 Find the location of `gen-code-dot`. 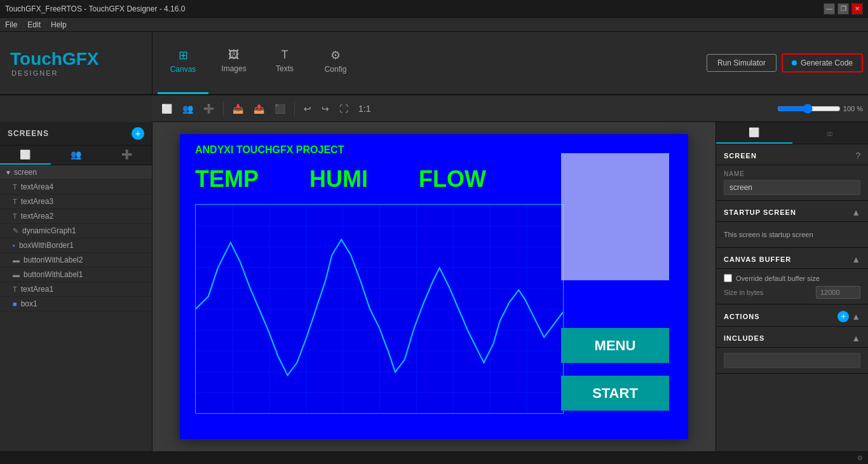

gen-code-dot is located at coordinates (794, 63).